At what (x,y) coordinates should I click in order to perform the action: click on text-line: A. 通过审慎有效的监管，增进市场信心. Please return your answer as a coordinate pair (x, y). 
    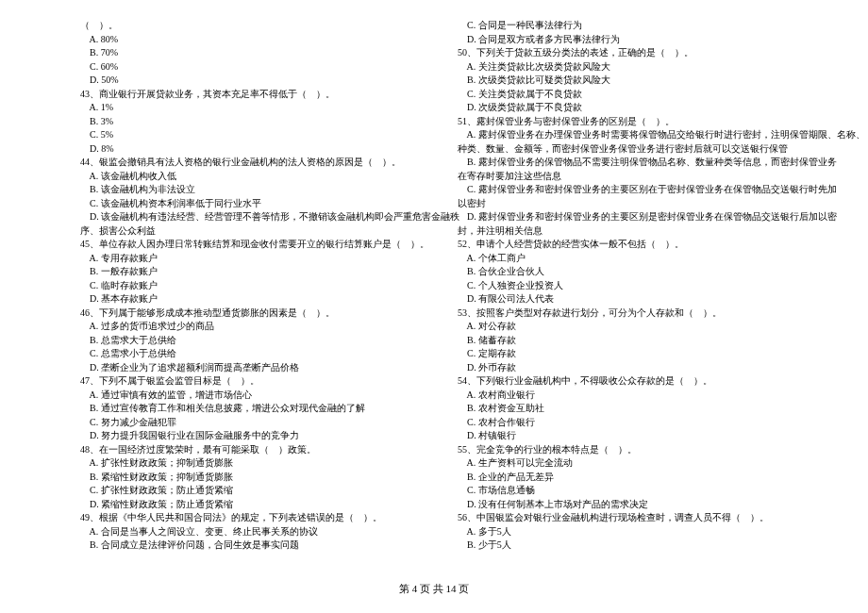
    Looking at the image, I should click on (259, 396).